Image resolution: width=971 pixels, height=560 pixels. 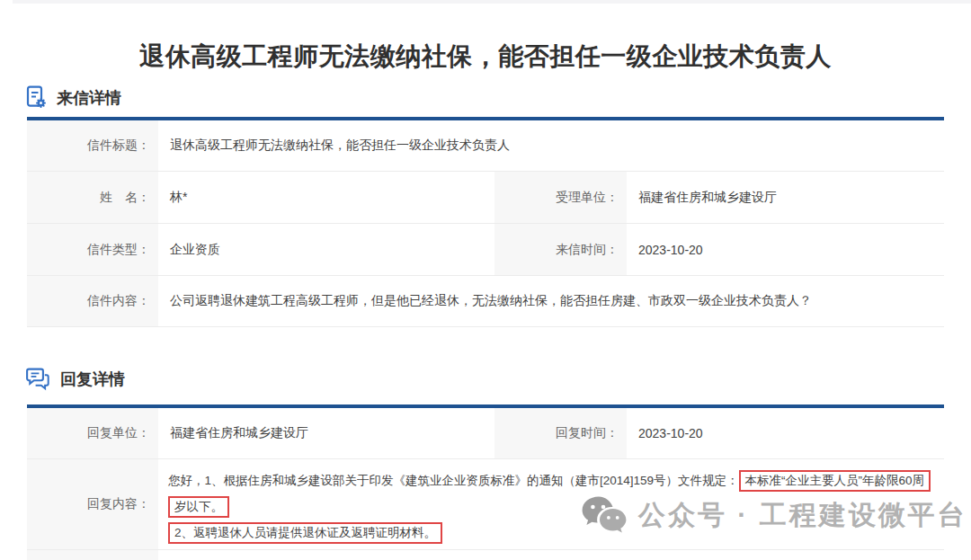 What do you see at coordinates (306, 532) in the screenshot?
I see `reply-content-line-3: 2、返聘退休人员请提供退休证及返聘证明材料。` at bounding box center [306, 532].